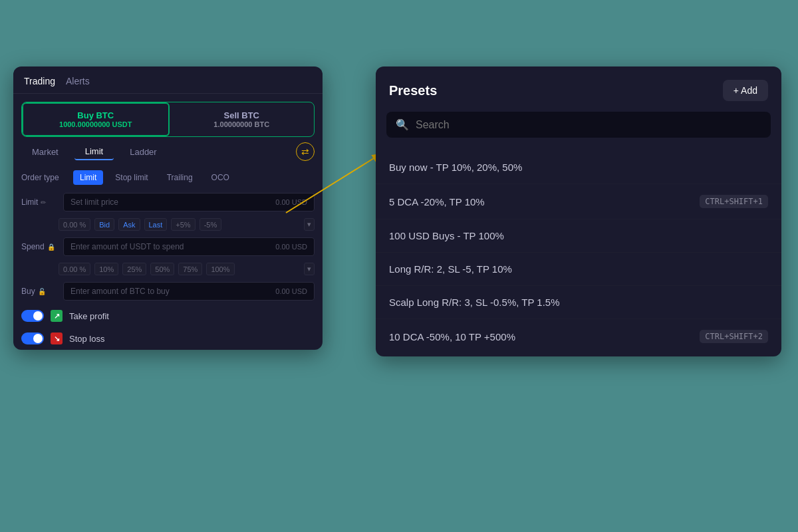  What do you see at coordinates (42, 291) in the screenshot?
I see `lock2-icon: 🔓` at bounding box center [42, 291].